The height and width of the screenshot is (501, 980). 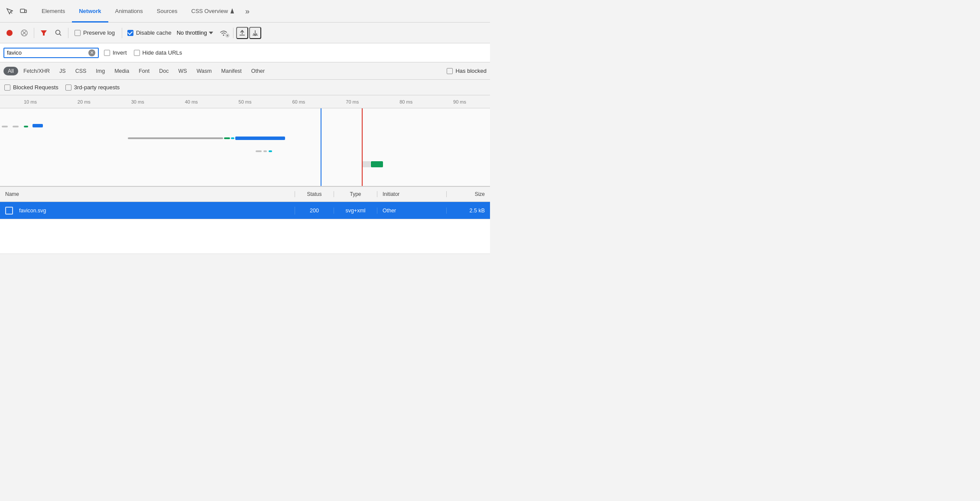 I want to click on tabs-container: Elements Network Animations Sources CSS …, so click(x=261, y=11).